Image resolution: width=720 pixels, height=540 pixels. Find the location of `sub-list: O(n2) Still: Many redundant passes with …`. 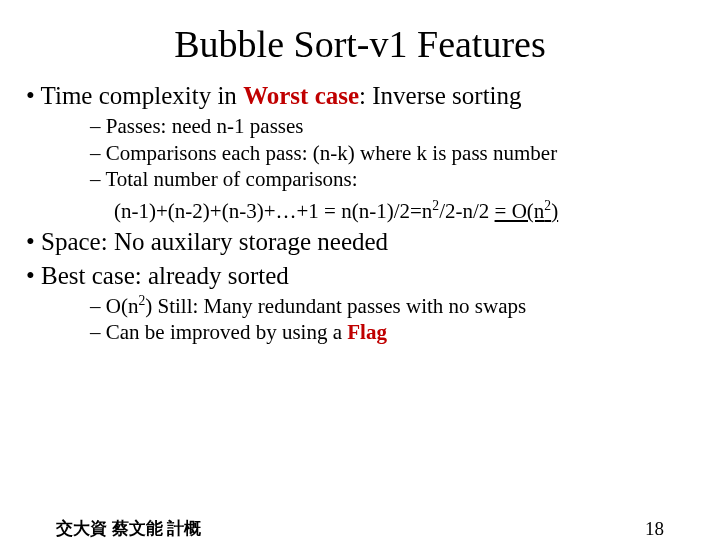

sub-list: O(n2) Still: Many redundant passes with … is located at coordinates (372, 320).